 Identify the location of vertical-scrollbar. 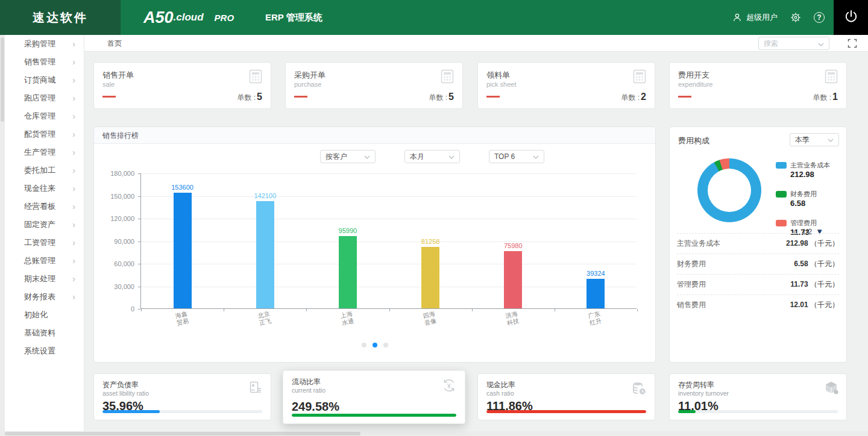
(2, 235).